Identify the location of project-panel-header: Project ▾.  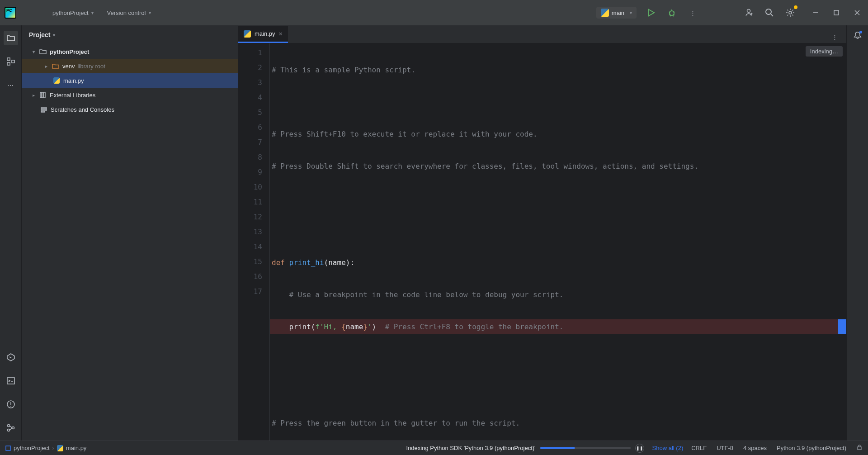
(130, 35).